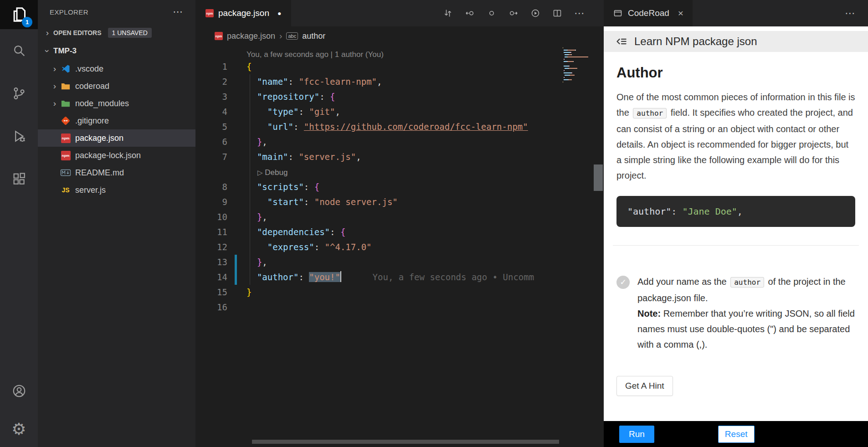  Describe the element at coordinates (251, 36) in the screenshot. I see `breadcrumb-file: package.json` at that location.